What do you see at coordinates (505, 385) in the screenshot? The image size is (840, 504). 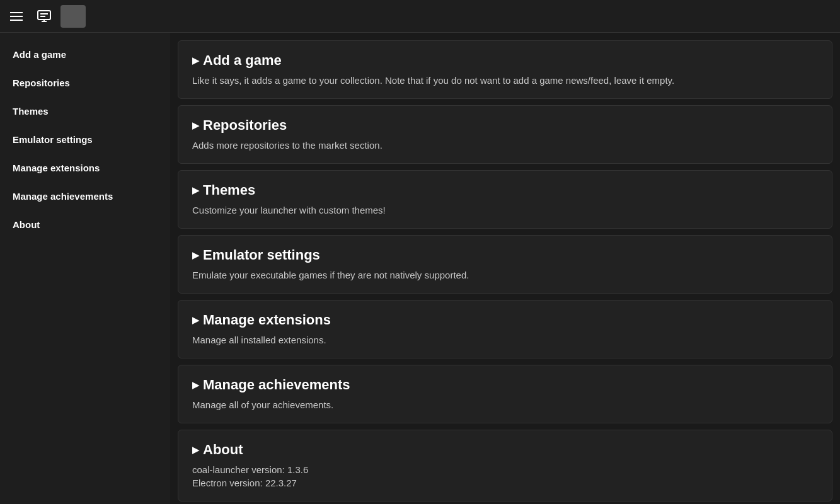 I see `section-title-manage-achievements: ▶Manage achievements` at bounding box center [505, 385].